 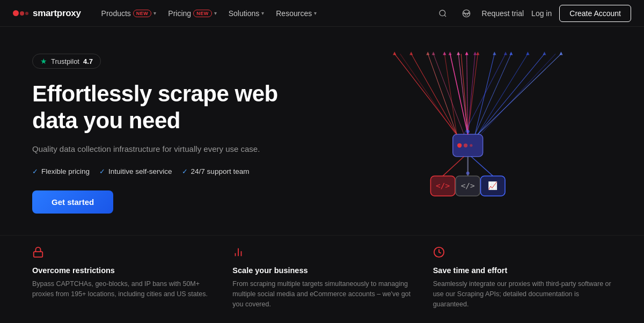 What do you see at coordinates (322, 253) in the screenshot?
I see `chart-icon` at bounding box center [322, 253].